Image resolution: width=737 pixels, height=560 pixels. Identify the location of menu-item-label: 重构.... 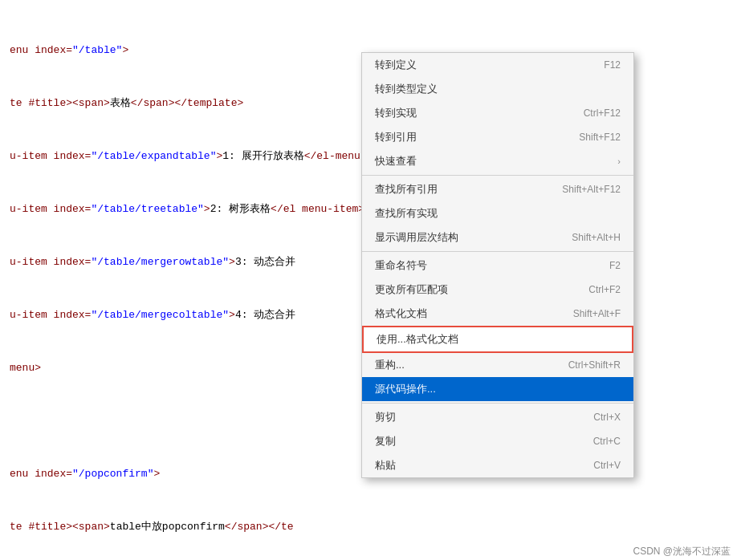
(390, 365).